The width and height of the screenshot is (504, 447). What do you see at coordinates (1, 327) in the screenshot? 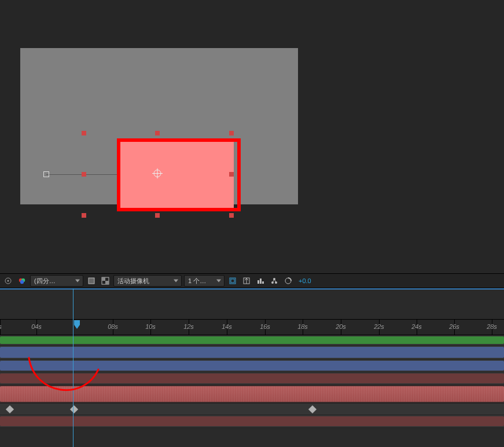
I see `ruler-label: s` at bounding box center [1, 327].